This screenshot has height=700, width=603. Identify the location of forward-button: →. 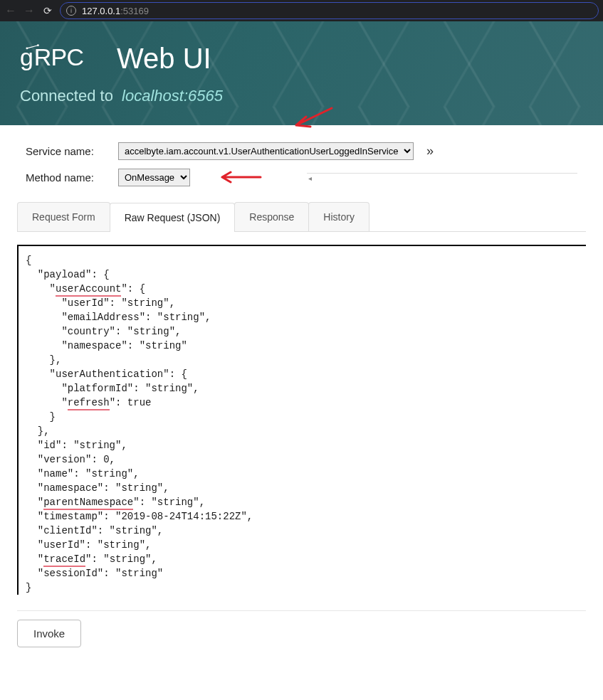
(29, 11).